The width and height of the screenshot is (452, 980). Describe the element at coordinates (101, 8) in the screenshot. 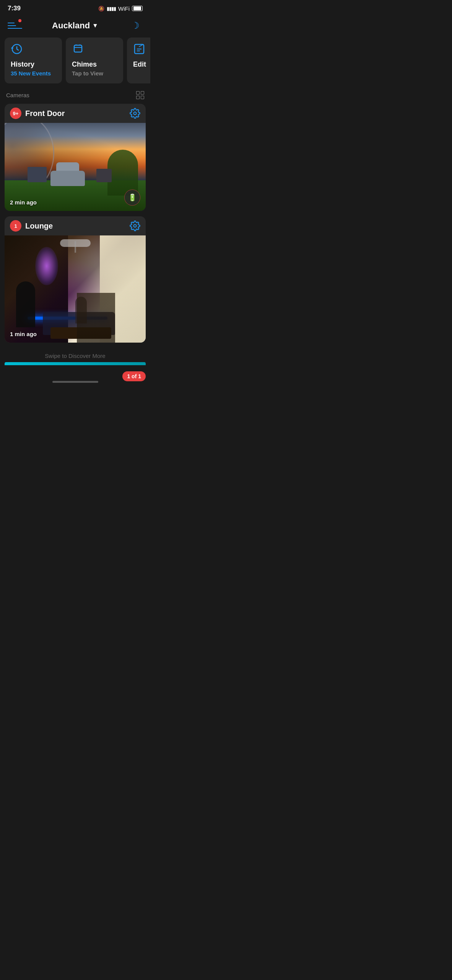

I see `mute-icon: 🔕` at that location.